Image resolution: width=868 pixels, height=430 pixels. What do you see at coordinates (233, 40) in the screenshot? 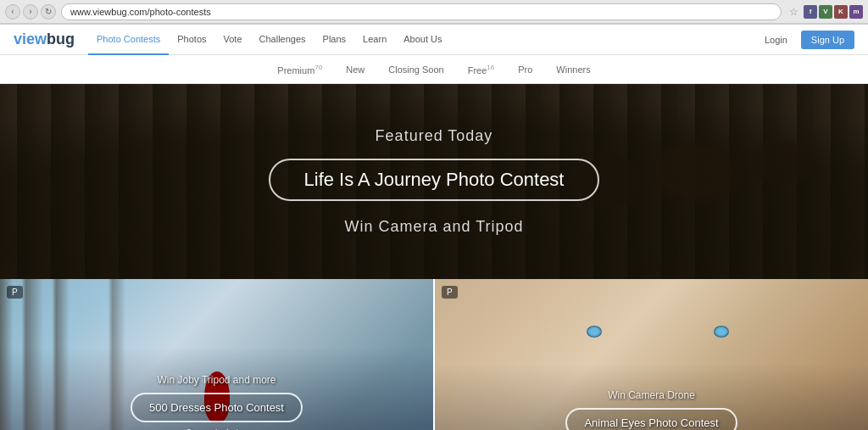
I see `nav-vote: Vote` at bounding box center [233, 40].